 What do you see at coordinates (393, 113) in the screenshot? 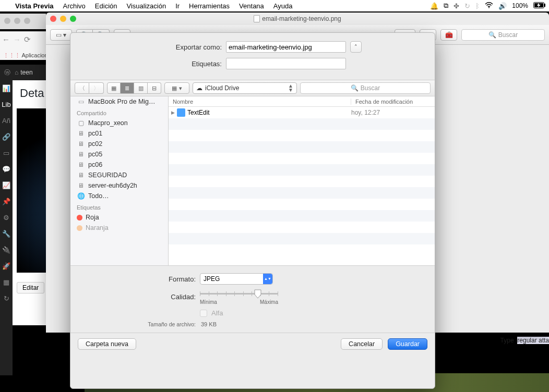
I see `file-date: hoy, 12:27` at bounding box center [393, 113].